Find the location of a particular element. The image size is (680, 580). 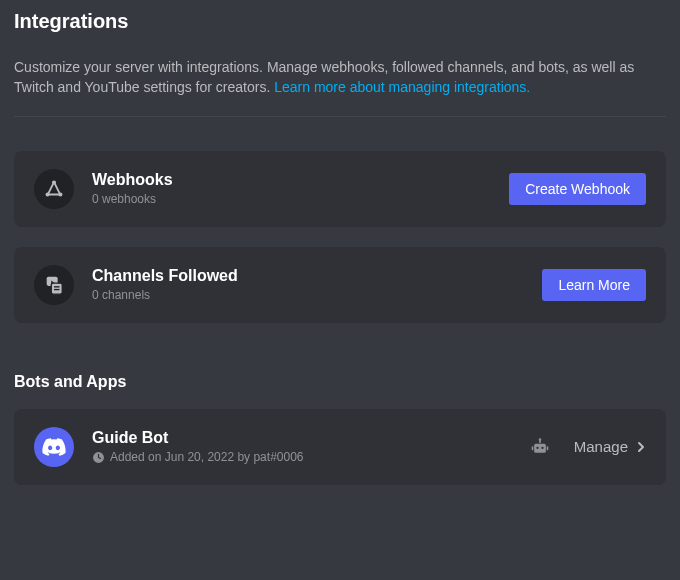

page-title: Integrations is located at coordinates (340, 22).